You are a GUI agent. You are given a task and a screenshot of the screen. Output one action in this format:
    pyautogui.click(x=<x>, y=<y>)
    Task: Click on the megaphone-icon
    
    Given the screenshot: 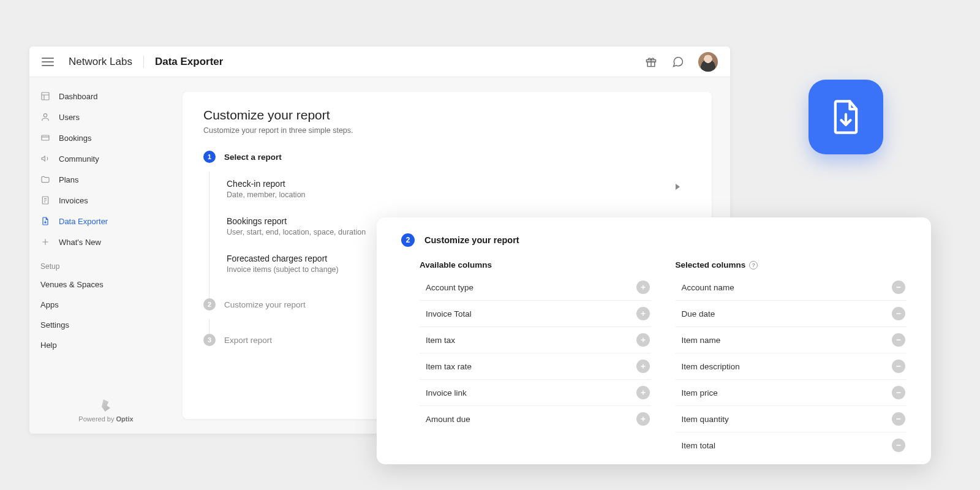 What is the action you would take?
    pyautogui.click(x=45, y=159)
    